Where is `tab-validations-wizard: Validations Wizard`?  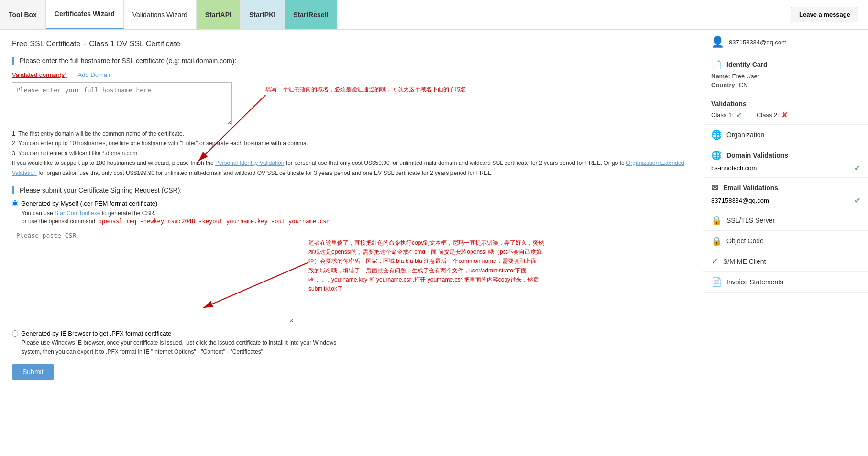 tab-validations-wizard: Validations Wizard is located at coordinates (160, 14).